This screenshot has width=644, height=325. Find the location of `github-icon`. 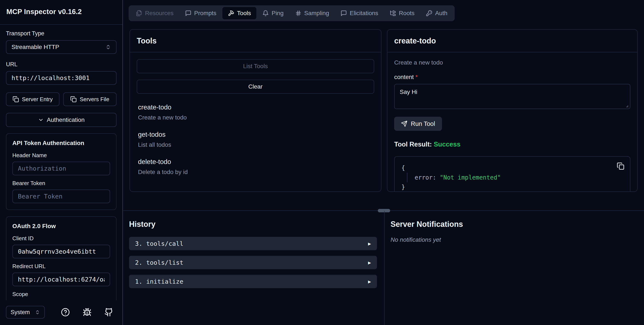

github-icon is located at coordinates (109, 312).